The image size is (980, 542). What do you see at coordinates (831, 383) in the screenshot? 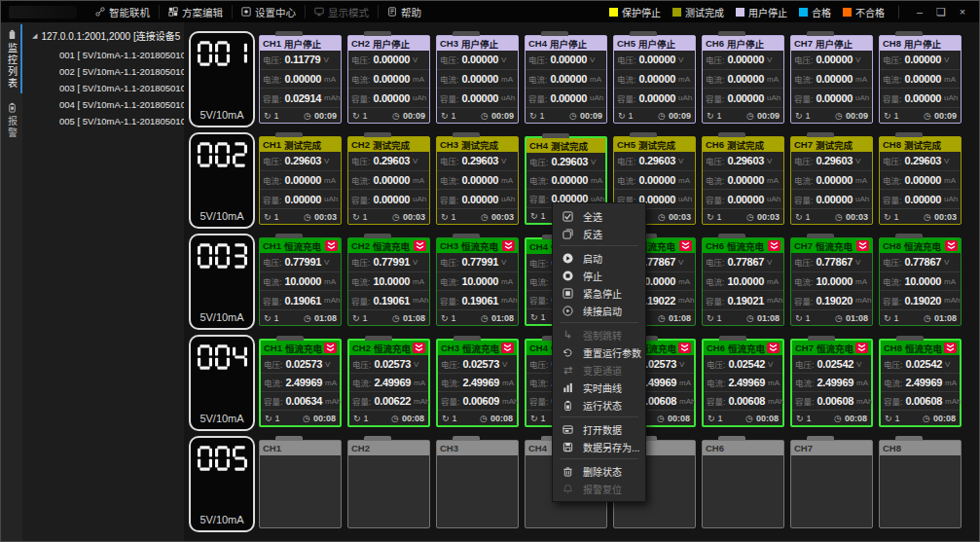
I see `channel-card-004-ch7: CH7恒流充电电压:0.02542V电流:2.49969mA容量:0.00608…` at bounding box center [831, 383].